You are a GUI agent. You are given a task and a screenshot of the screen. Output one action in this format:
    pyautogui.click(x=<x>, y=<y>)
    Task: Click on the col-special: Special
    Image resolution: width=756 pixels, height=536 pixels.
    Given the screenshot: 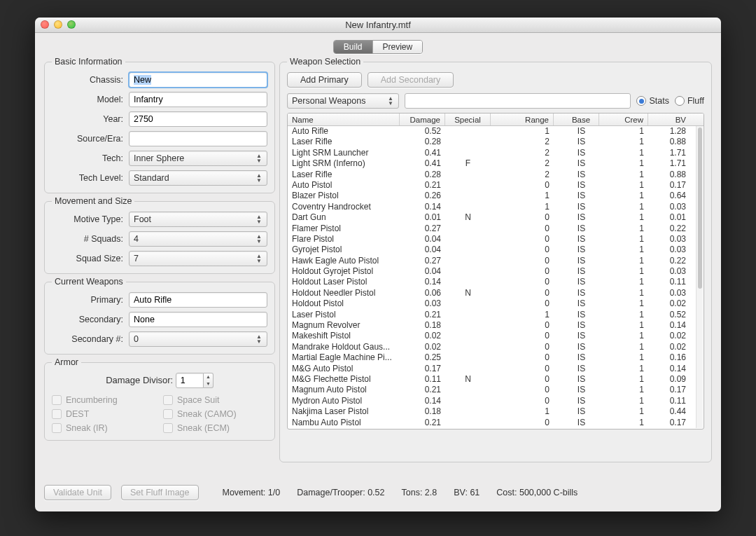 What is the action you would take?
    pyautogui.click(x=468, y=119)
    